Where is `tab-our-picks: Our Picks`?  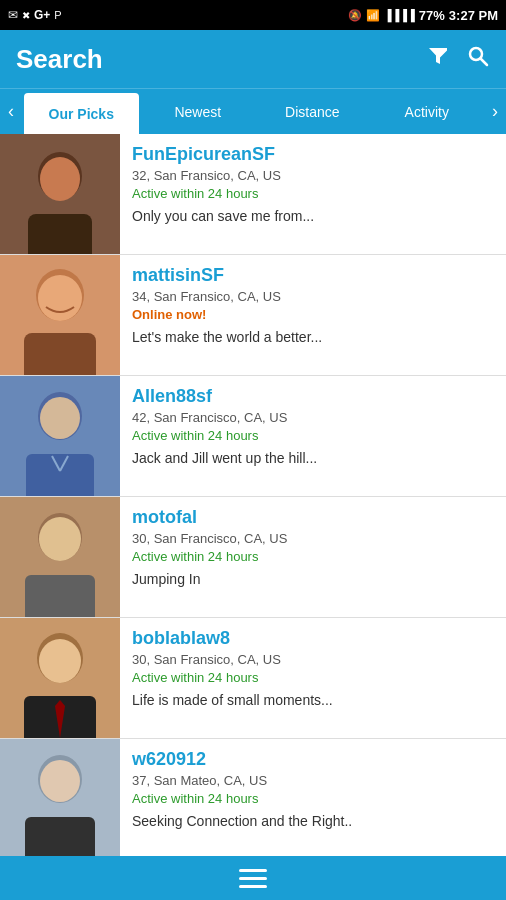
tab-our-picks: Our Picks is located at coordinates (82, 114).